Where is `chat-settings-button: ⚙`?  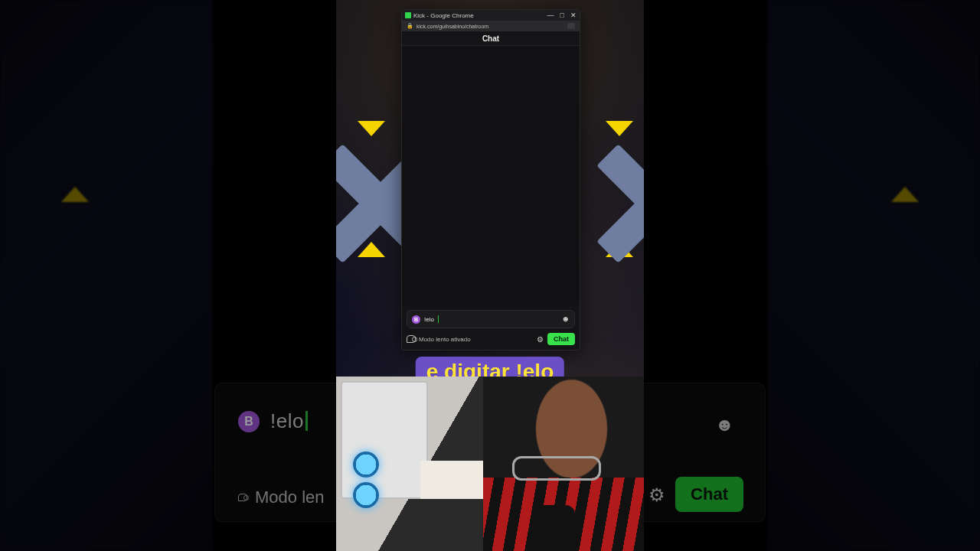
chat-settings-button: ⚙ is located at coordinates (541, 340).